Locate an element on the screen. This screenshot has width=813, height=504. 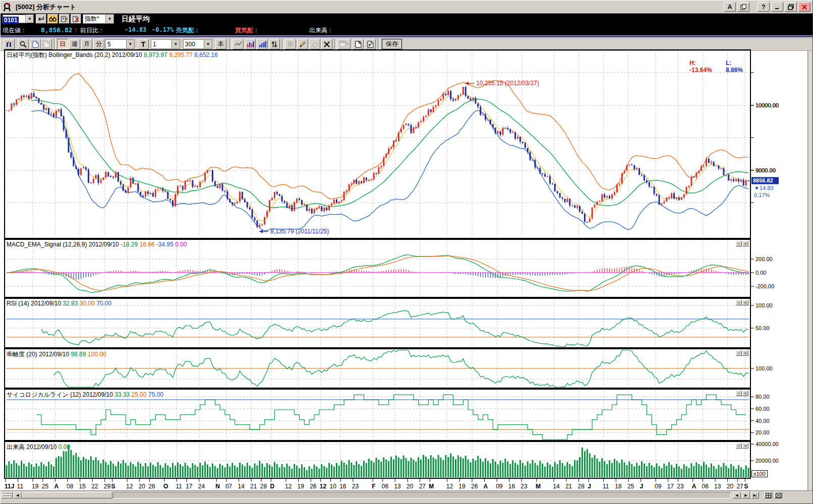
scrollbar-grip is located at coordinates (7, 495).